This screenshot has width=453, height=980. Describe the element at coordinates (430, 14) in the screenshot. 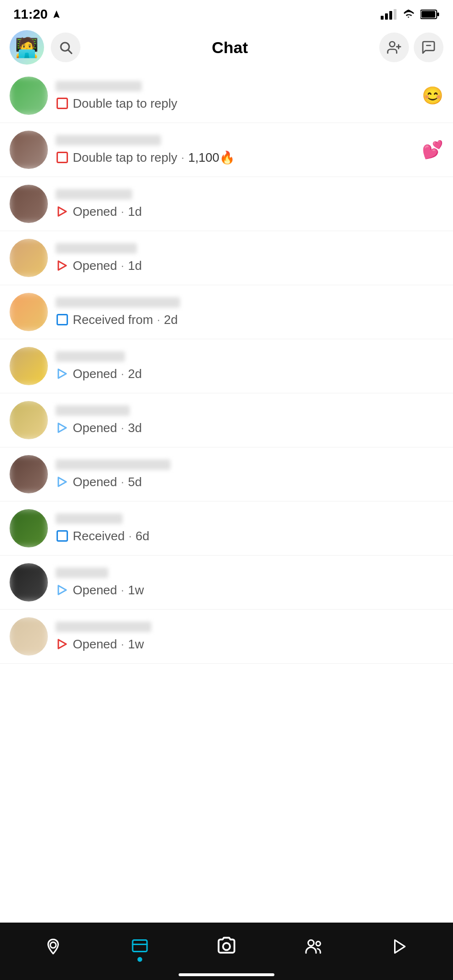

I see `battery-icon` at that location.